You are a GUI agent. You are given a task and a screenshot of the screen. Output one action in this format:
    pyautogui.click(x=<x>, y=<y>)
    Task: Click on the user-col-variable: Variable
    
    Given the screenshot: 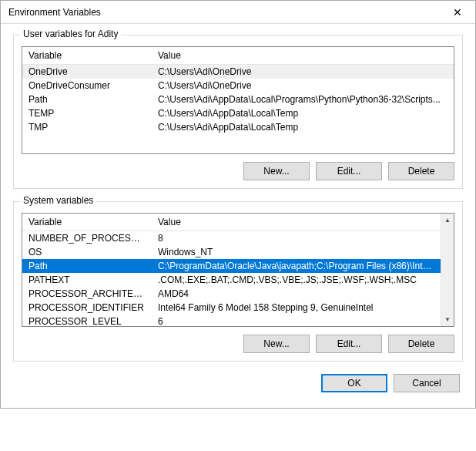 What is the action you would take?
    pyautogui.click(x=87, y=56)
    